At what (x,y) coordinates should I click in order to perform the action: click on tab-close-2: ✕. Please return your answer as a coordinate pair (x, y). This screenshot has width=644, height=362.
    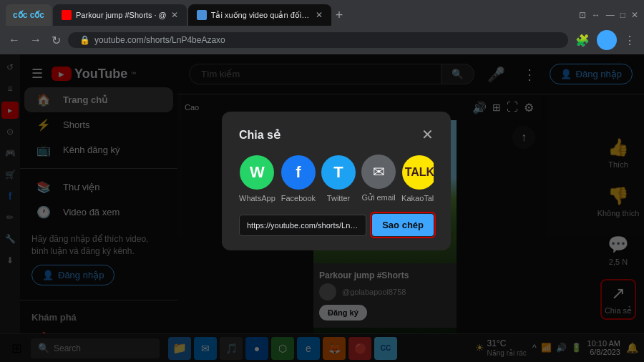
    Looking at the image, I should click on (319, 15).